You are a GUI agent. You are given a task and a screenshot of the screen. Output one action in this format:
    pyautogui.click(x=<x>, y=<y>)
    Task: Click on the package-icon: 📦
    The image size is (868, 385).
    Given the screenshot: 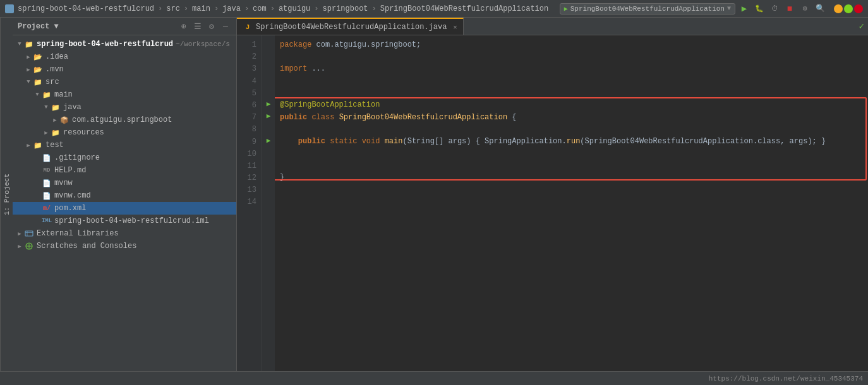 What is the action you would take?
    pyautogui.click(x=64, y=120)
    